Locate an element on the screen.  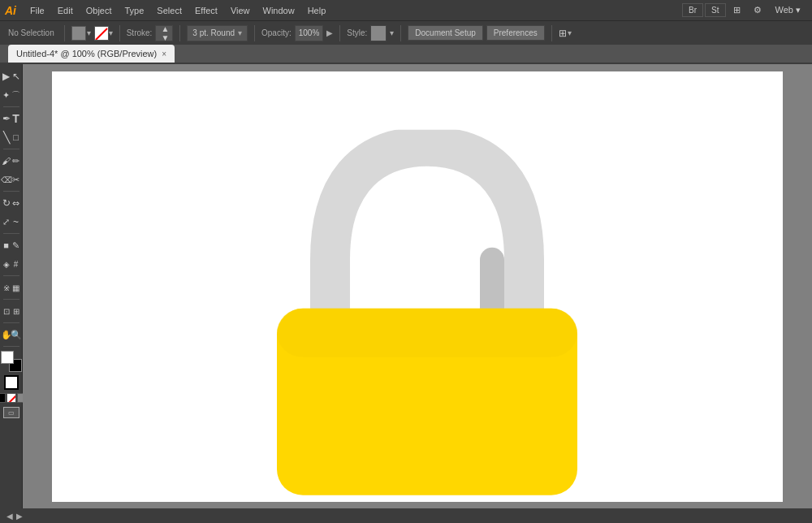
menu-help: Help is located at coordinates (317, 11).